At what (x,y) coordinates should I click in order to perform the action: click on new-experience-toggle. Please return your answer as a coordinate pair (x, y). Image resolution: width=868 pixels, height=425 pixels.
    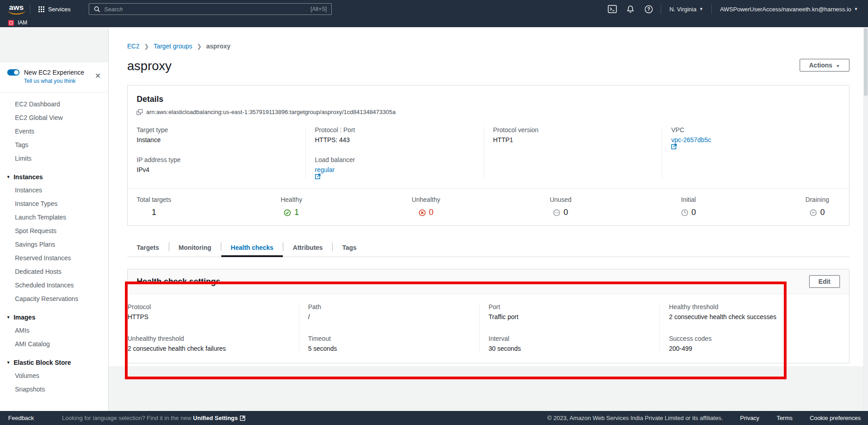
    Looking at the image, I should click on (14, 72).